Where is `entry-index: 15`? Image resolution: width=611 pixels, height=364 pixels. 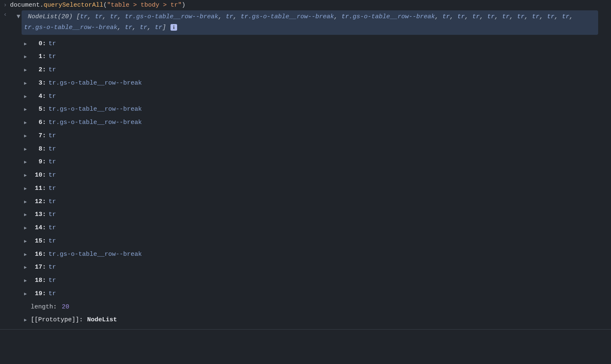 entry-index: 15 is located at coordinates (37, 241).